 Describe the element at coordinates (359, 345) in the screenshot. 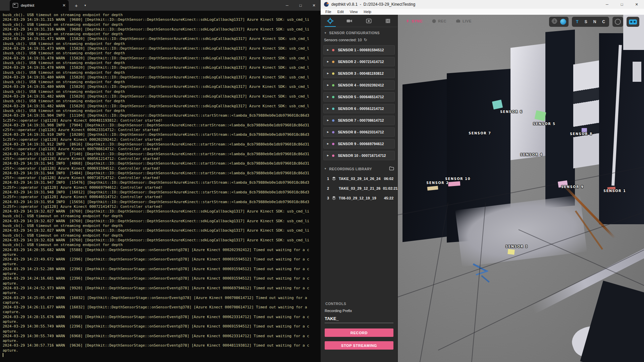

I see `stop-streaming-button: STOP STREAMING` at that location.